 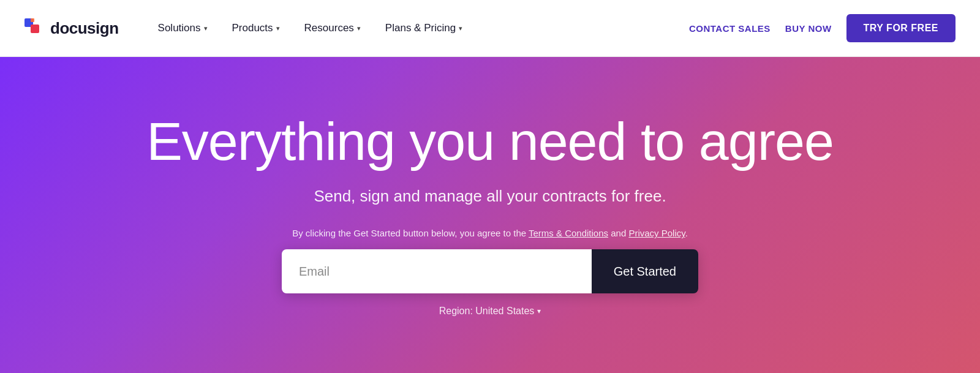 I want to click on region-label: Region: United States, so click(x=487, y=311).